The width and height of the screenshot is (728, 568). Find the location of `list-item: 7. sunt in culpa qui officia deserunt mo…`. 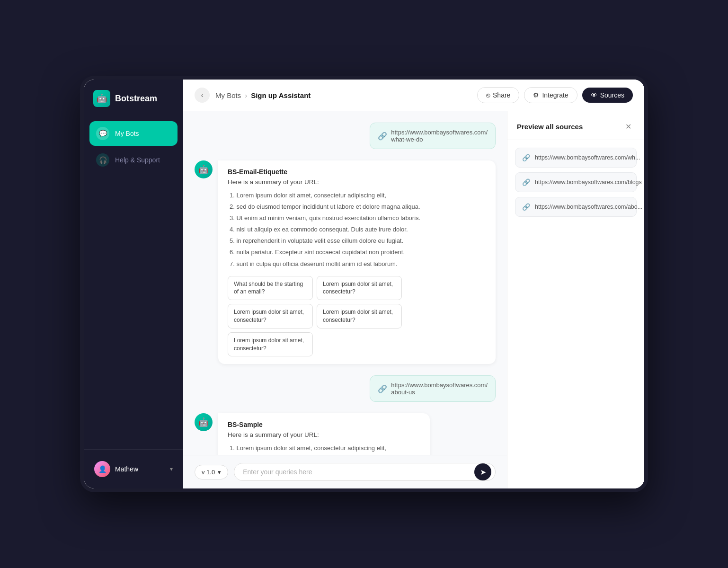

list-item: 7. sunt in culpa qui officia deserunt mo… is located at coordinates (358, 264).